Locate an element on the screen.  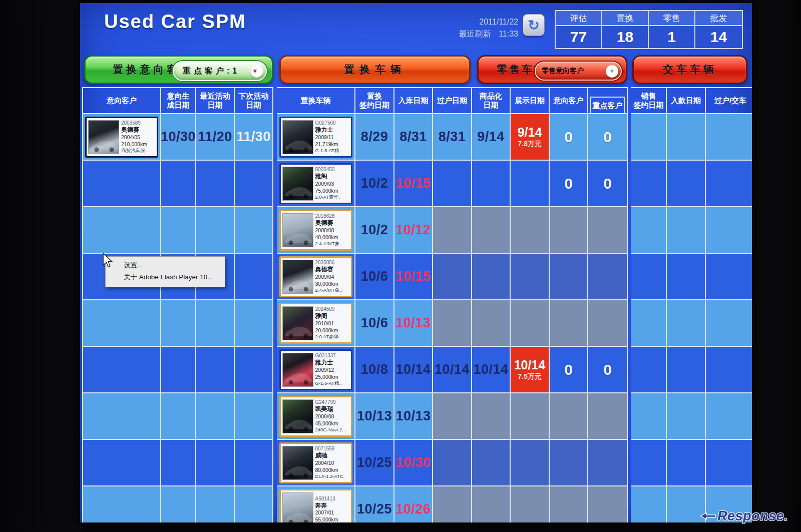
car-info: G027500雅力士2009/1121,719kmG-1.5-AT精.. is located at coordinates (331, 137).